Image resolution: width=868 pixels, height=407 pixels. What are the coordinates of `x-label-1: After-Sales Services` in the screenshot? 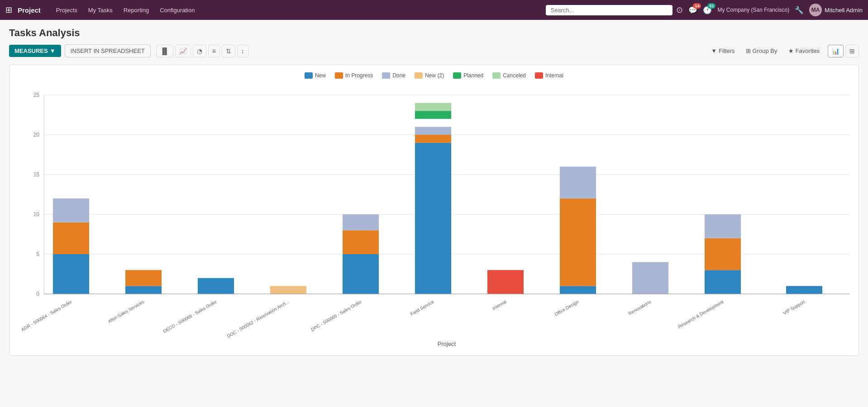 It's located at (126, 312).